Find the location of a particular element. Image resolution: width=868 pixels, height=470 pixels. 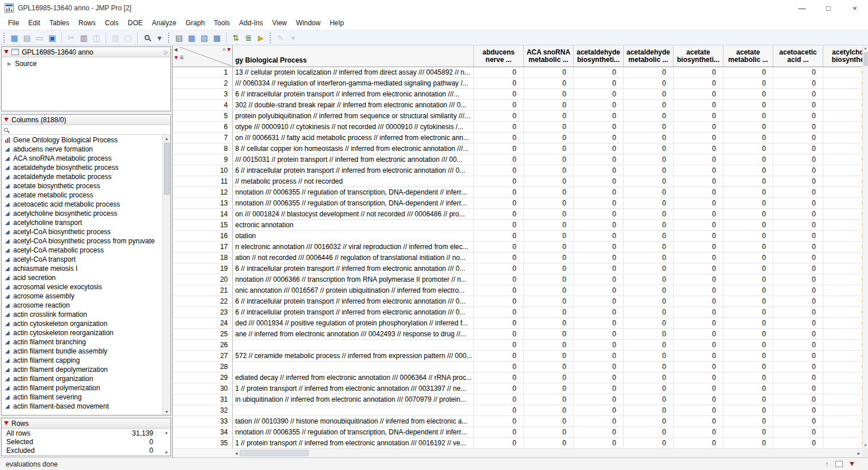

gene-ontology-text-cell: 8 // cellular copper ion homeostasis // … is located at coordinates (353, 149).